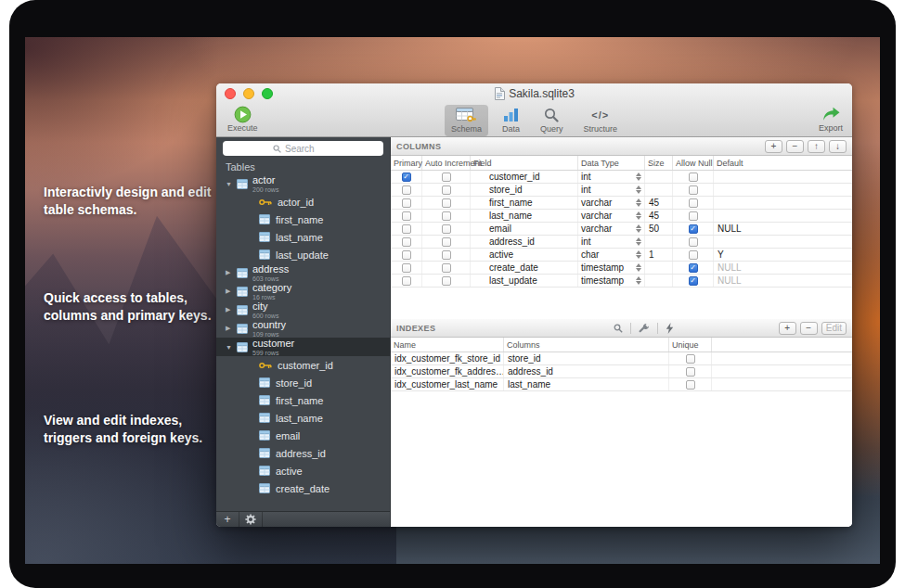 Image resolution: width=905 pixels, height=588 pixels. I want to click on tree-column-customer-create-date: create_date, so click(303, 488).